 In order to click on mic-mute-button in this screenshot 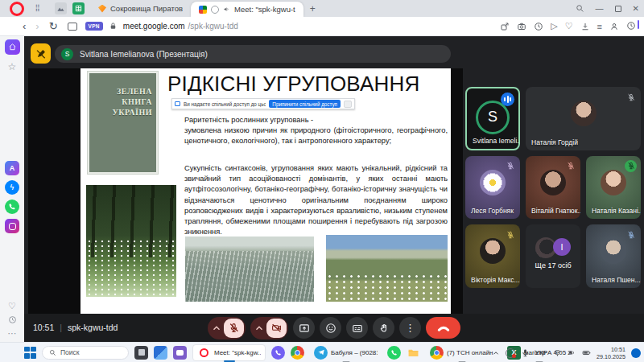, I will do `click(233, 328)`.